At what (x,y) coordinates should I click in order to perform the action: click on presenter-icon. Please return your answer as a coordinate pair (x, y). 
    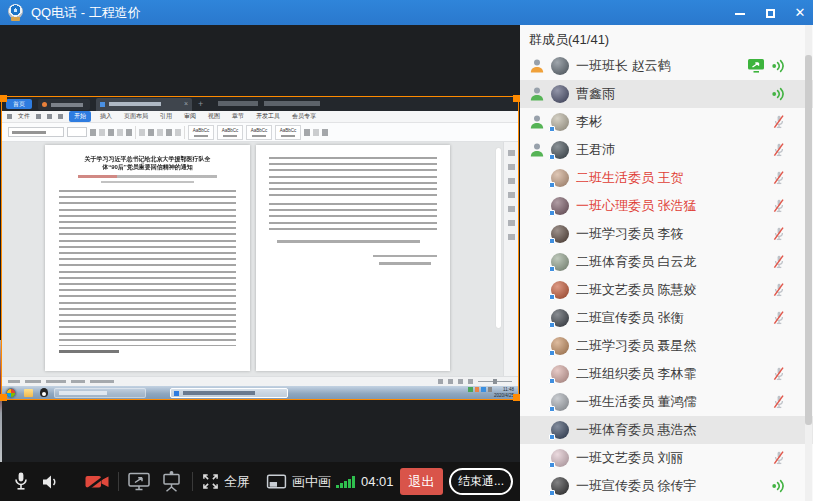
    Looking at the image, I should click on (172, 482).